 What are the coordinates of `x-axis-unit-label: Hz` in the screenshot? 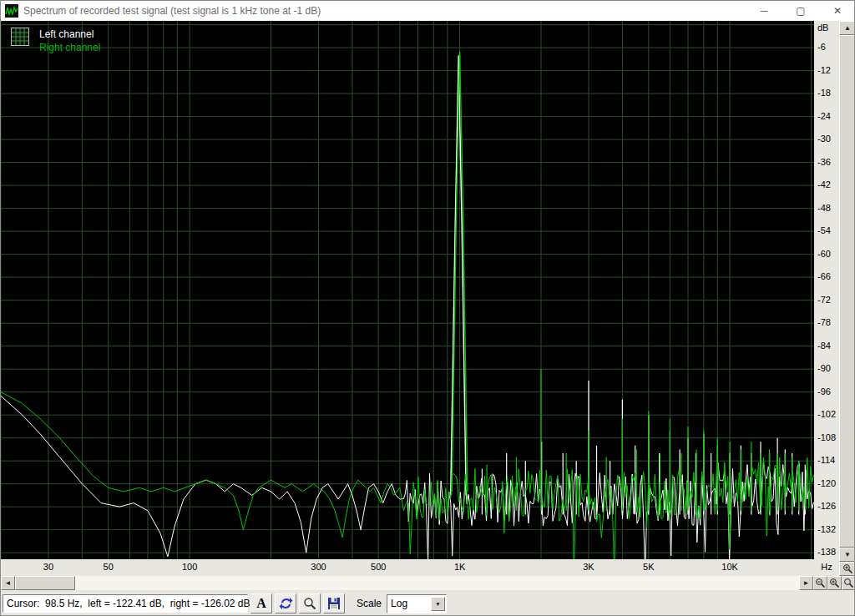 It's located at (827, 567).